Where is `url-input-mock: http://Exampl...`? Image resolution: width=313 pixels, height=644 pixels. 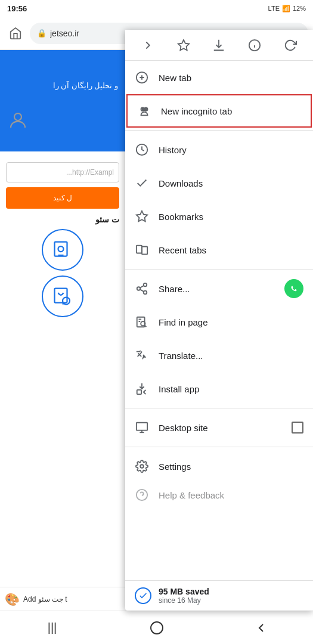 url-input-mock: http://Exampl... is located at coordinates (63, 172).